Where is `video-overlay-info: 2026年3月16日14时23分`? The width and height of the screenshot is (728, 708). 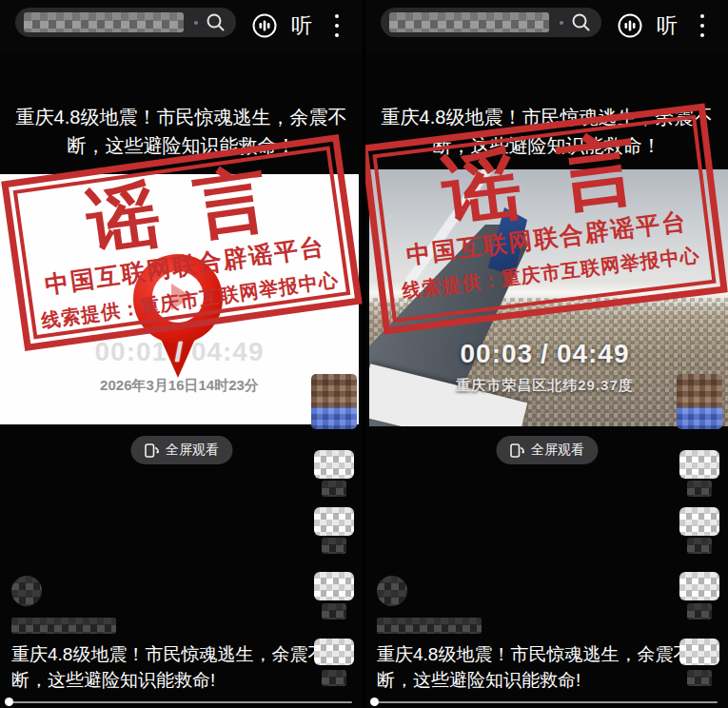
video-overlay-info: 2026年3月16日14时23分 is located at coordinates (179, 386).